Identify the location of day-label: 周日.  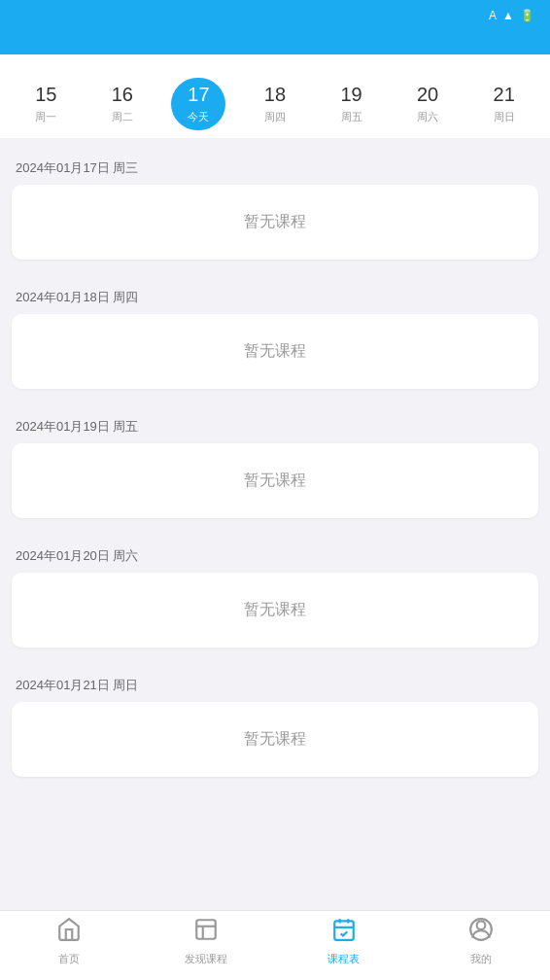
(504, 117).